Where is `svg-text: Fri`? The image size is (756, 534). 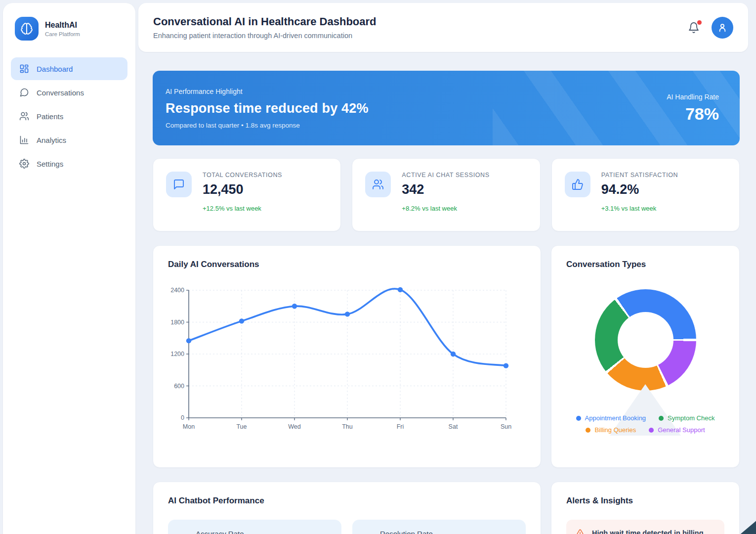
svg-text: Fri is located at coordinates (400, 427).